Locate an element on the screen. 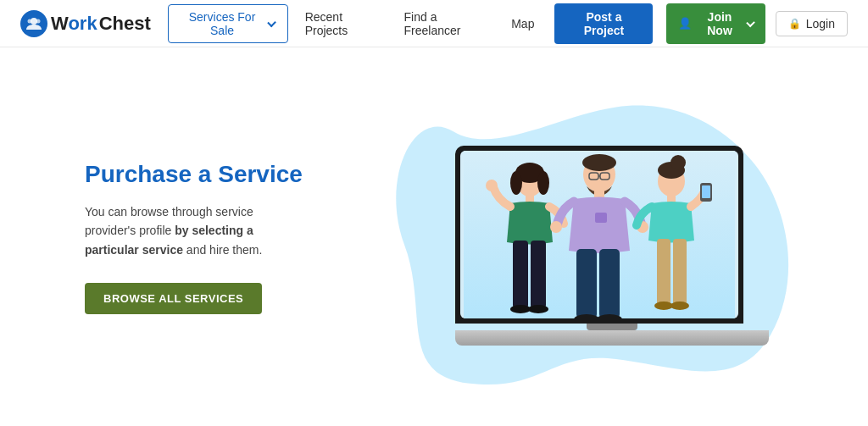 The width and height of the screenshot is (868, 426). join-now-button: 👤 Join Now is located at coordinates (715, 24).